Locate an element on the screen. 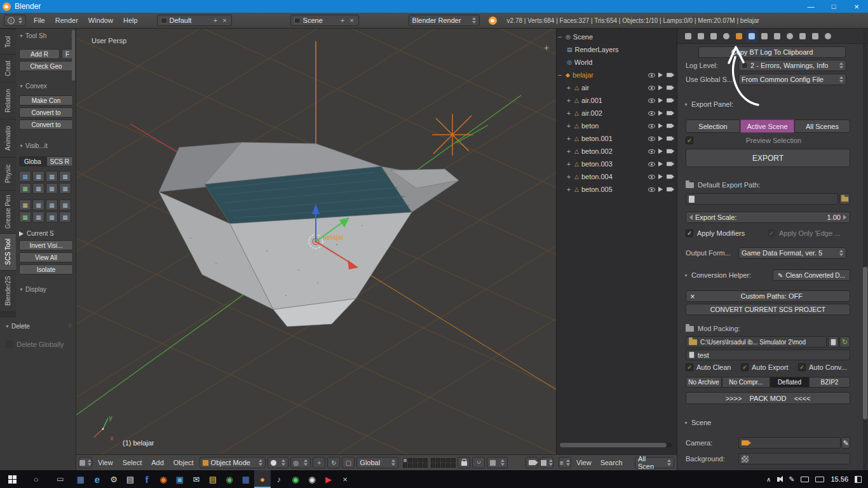 The image size is (868, 488). taskbar-app-browser: ◉ is located at coordinates (312, 479).